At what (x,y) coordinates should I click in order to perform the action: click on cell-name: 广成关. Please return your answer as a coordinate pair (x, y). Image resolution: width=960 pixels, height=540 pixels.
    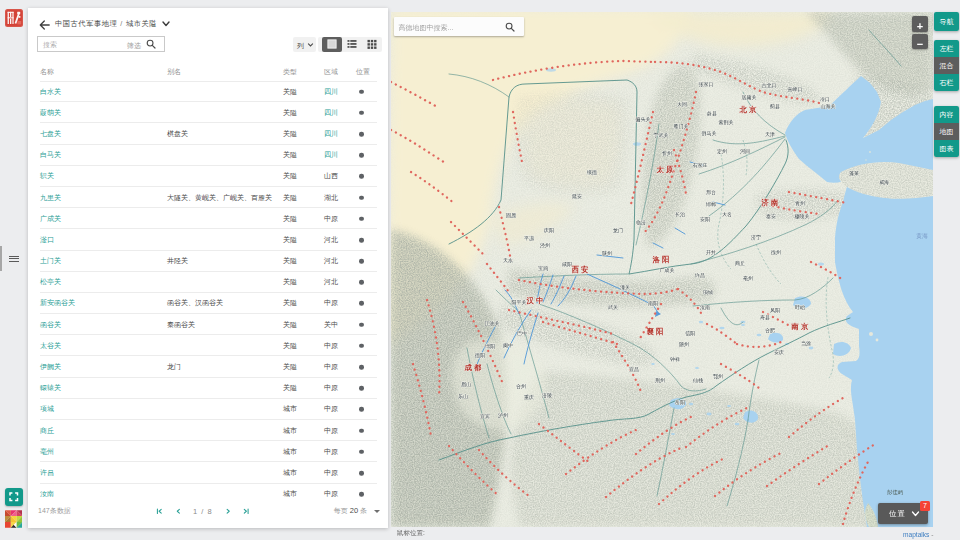
    Looking at the image, I should click on (50, 219).